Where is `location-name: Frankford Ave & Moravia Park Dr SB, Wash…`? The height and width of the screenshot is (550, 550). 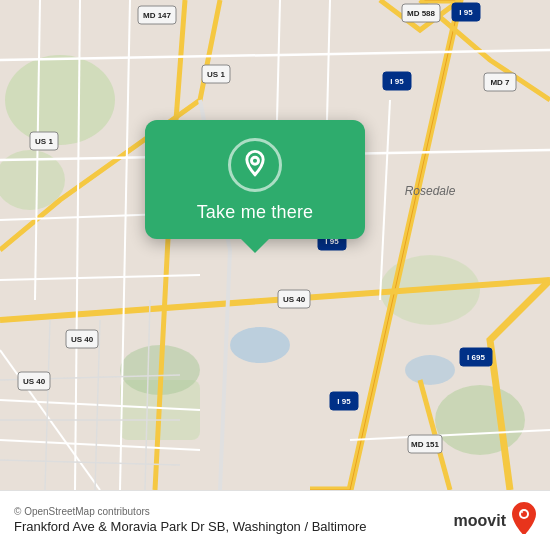
location-name: Frankford Ave & Moravia Park Dr SB, Wash… is located at coordinates (190, 528).